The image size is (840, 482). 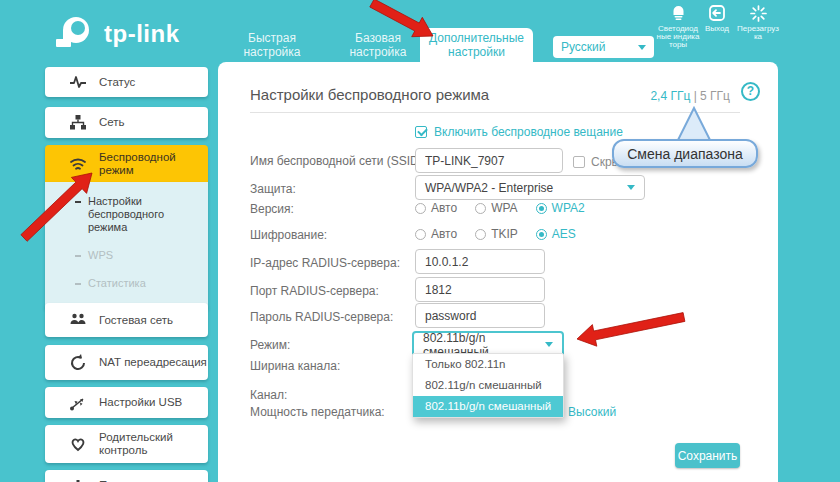 What do you see at coordinates (708, 456) in the screenshot?
I see `save-button: Сохранить` at bounding box center [708, 456].